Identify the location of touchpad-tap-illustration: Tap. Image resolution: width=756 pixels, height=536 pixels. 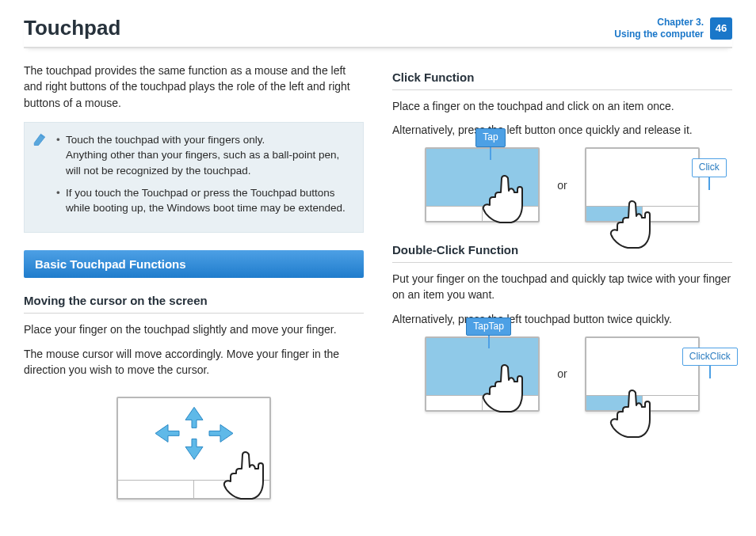
(482, 185).